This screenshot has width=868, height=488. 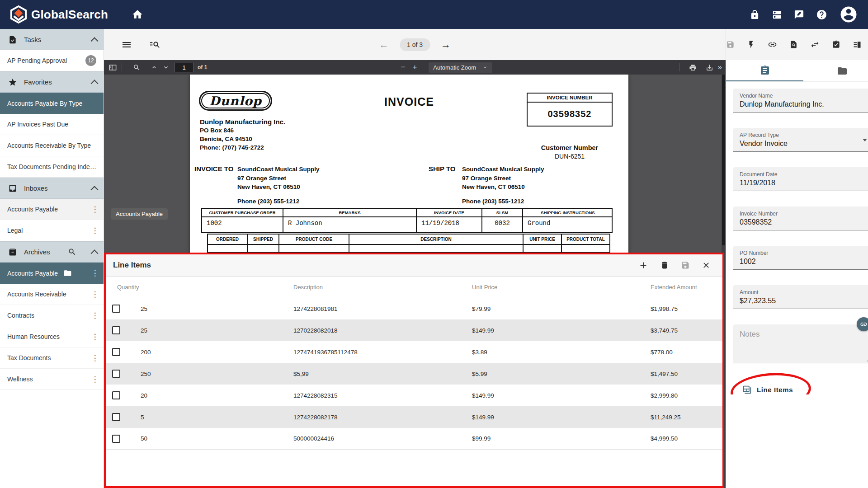 I want to click on approve-document-button, so click(x=836, y=44).